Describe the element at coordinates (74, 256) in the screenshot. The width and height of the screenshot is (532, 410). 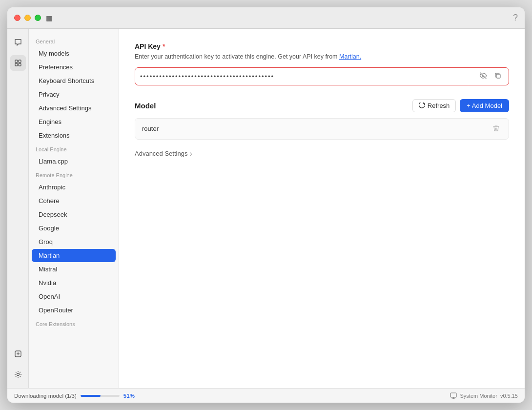
I see `sidebar-item-martian: Martian` at that location.